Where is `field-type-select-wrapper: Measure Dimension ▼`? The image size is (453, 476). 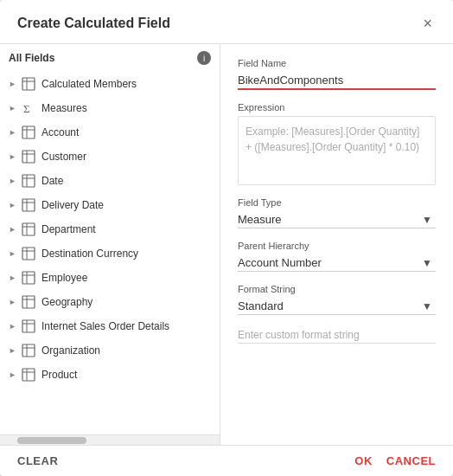
field-type-select-wrapper: Measure Dimension ▼ is located at coordinates (337, 220).